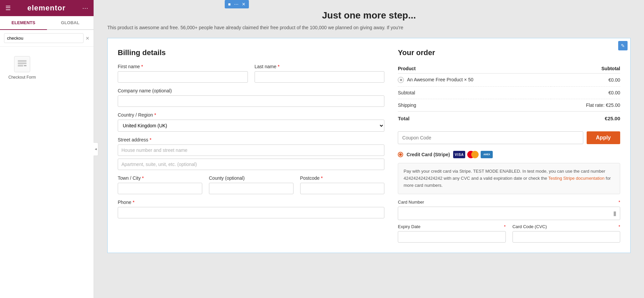 The height and width of the screenshot is (298, 644). Describe the element at coordinates (509, 53) in the screenshot. I see `order-title: Your order` at that location.